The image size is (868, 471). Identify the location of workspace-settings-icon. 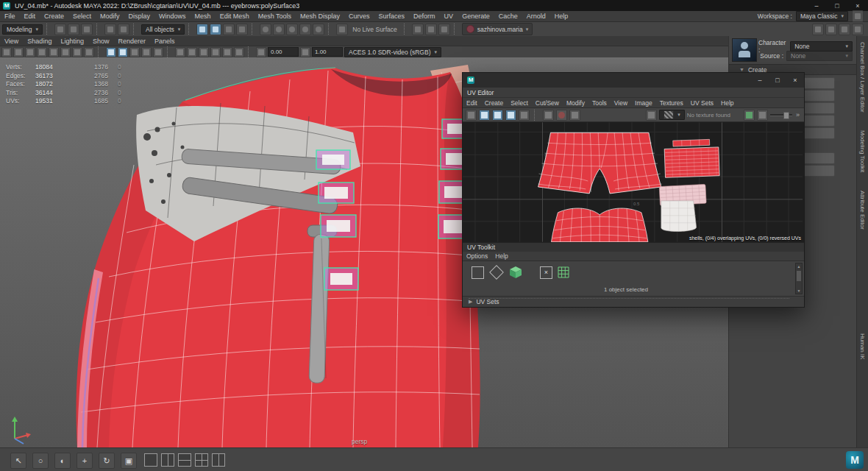
(858, 16).